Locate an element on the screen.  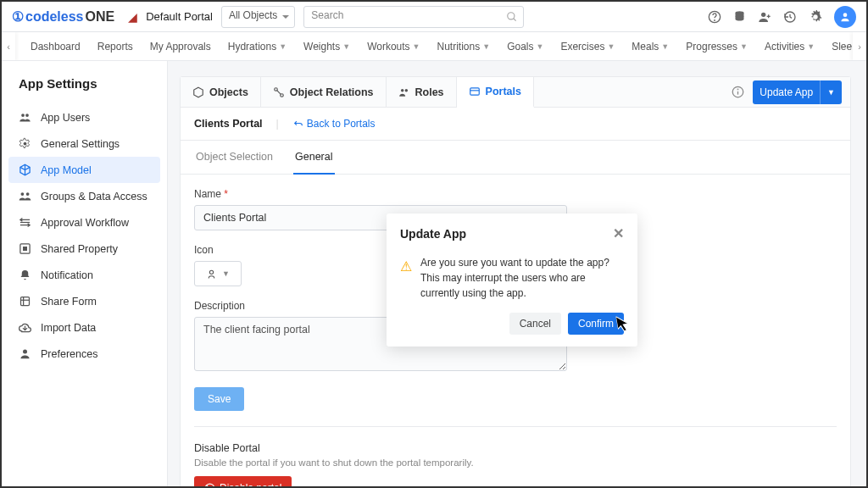
sidebar-title: App Settings is located at coordinates (85, 88).